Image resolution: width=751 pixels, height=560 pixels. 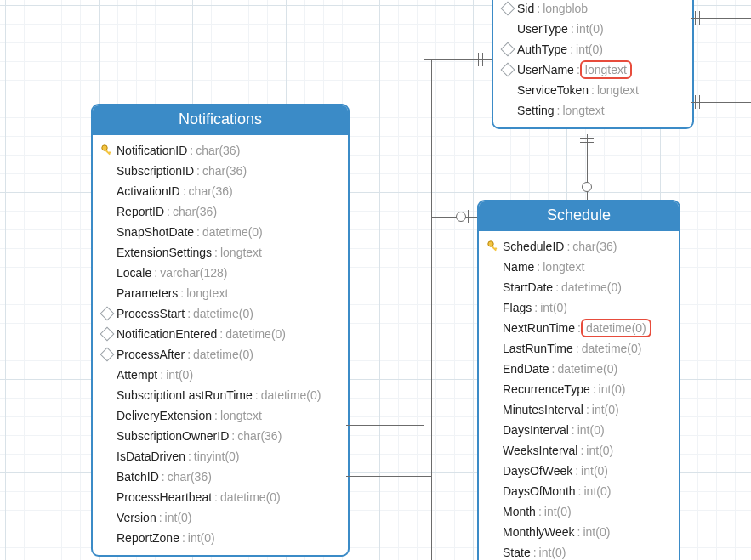 I want to click on field-name: ProcessStart, so click(x=151, y=314).